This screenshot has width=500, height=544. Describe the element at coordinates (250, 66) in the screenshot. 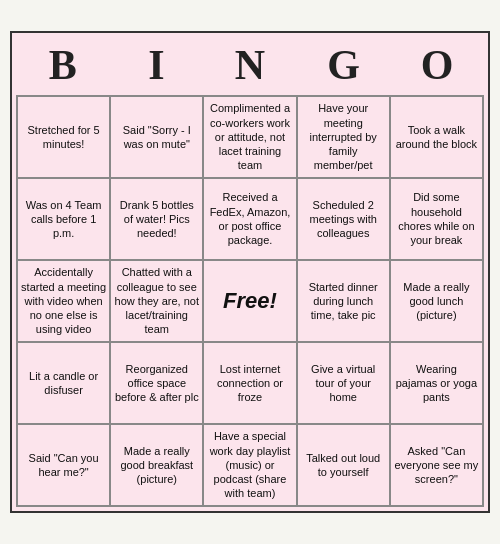

I see `bingo-header: B I N G O` at that location.